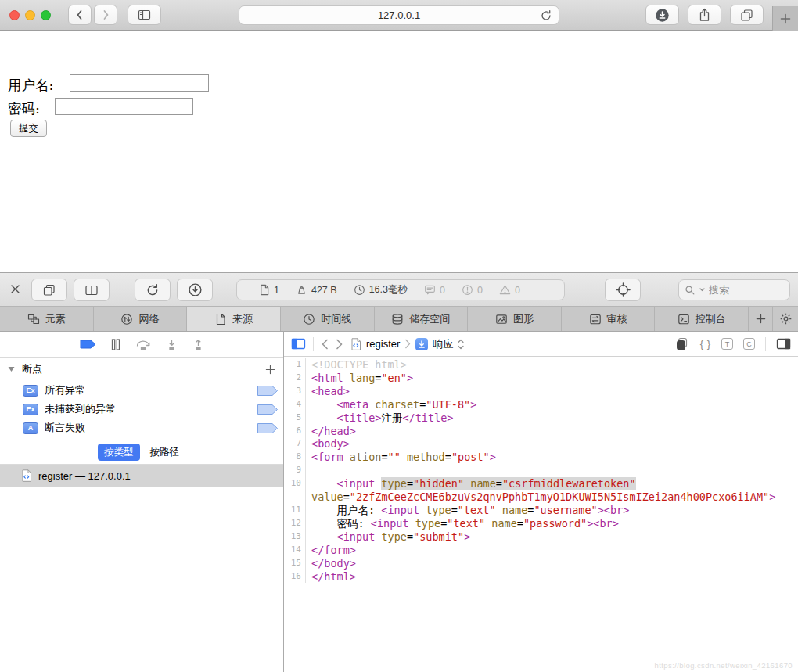  What do you see at coordinates (295, 498) in the screenshot?
I see `line-number` at bounding box center [295, 498].